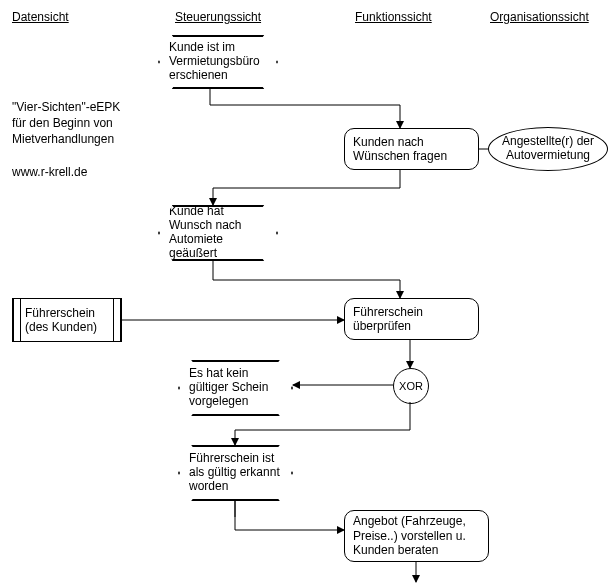 The image size is (614, 585). What do you see at coordinates (218, 233) in the screenshot?
I see `event-wish-expressed: Kunde hat Wunsch nach Automiete geäußert` at bounding box center [218, 233].